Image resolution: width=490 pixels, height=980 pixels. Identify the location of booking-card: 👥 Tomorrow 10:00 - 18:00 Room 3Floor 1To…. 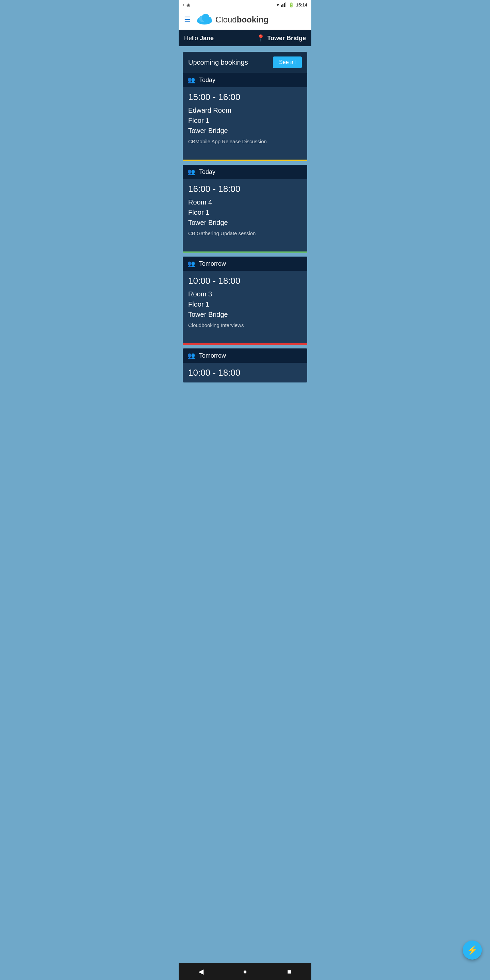
(245, 301).